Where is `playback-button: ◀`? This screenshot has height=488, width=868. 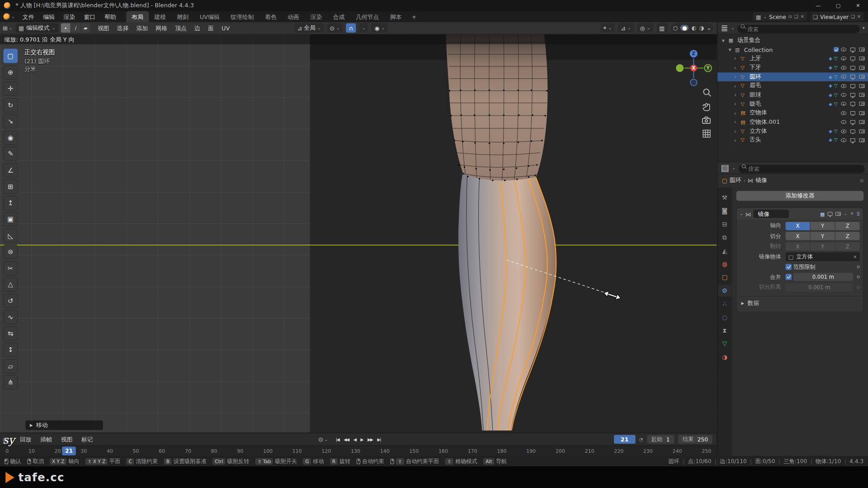 playback-button: ◀ is located at coordinates (354, 439).